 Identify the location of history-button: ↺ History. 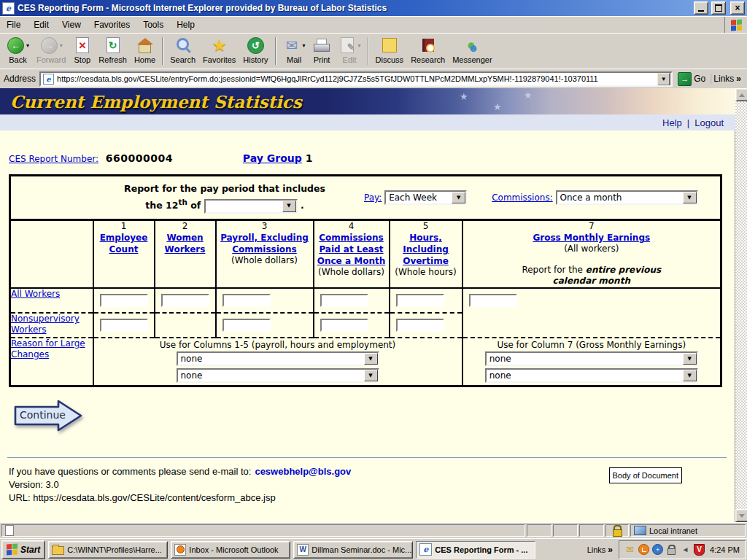
(255, 51).